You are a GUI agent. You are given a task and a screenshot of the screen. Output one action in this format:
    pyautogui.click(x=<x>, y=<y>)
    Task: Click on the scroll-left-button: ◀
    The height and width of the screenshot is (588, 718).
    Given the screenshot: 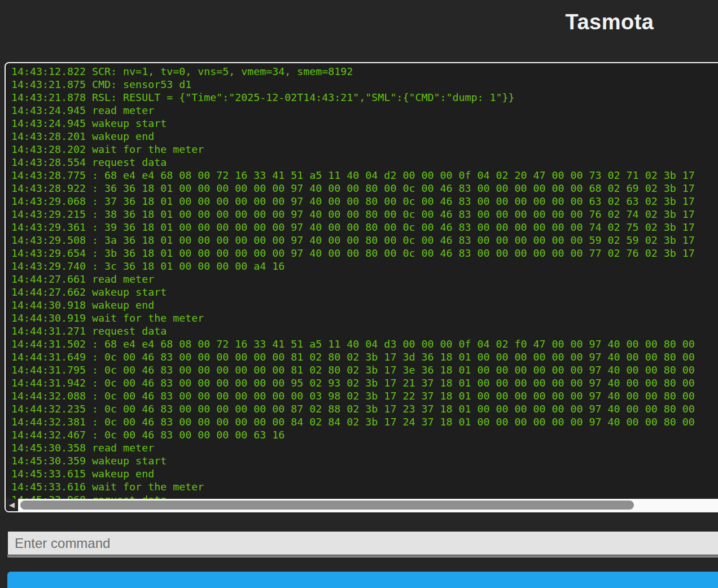 What is the action you would take?
    pyautogui.click(x=12, y=505)
    